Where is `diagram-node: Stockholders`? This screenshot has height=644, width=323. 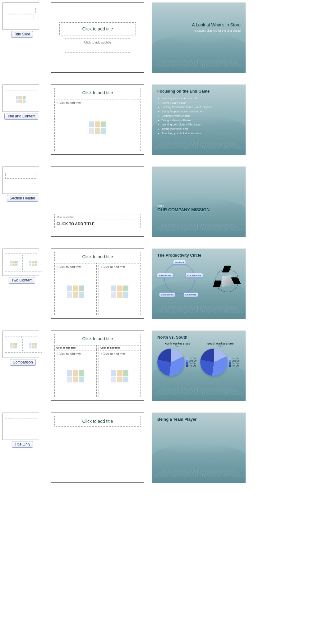 diagram-node: Stockholders is located at coordinates (167, 295).